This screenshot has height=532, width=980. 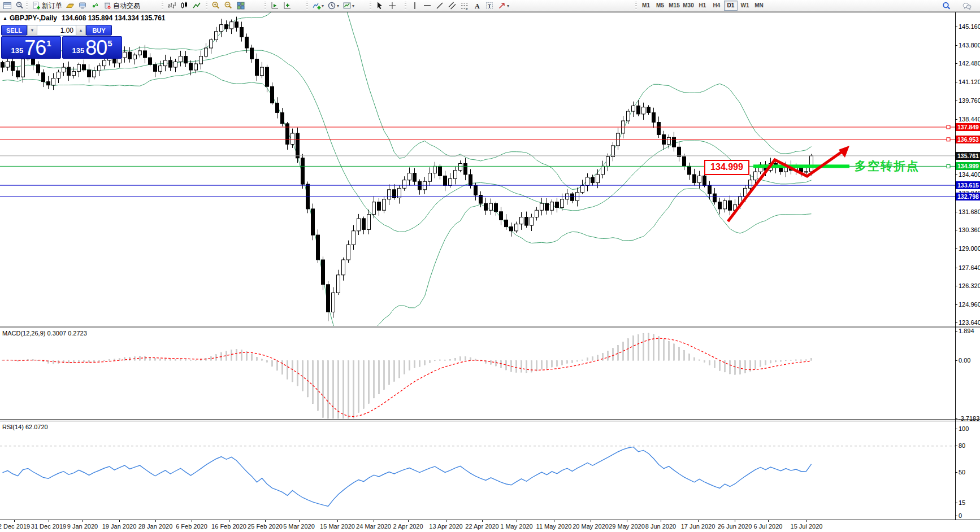 I want to click on price-tick: 123.640, so click(x=969, y=322).